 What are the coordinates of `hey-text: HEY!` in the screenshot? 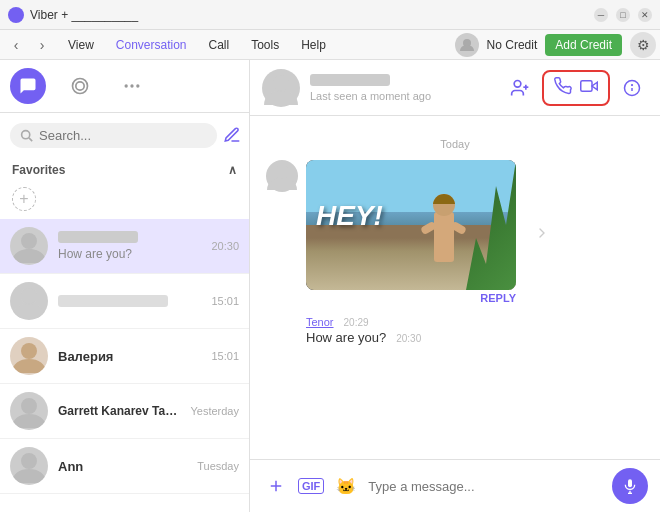 It's located at (350, 216).